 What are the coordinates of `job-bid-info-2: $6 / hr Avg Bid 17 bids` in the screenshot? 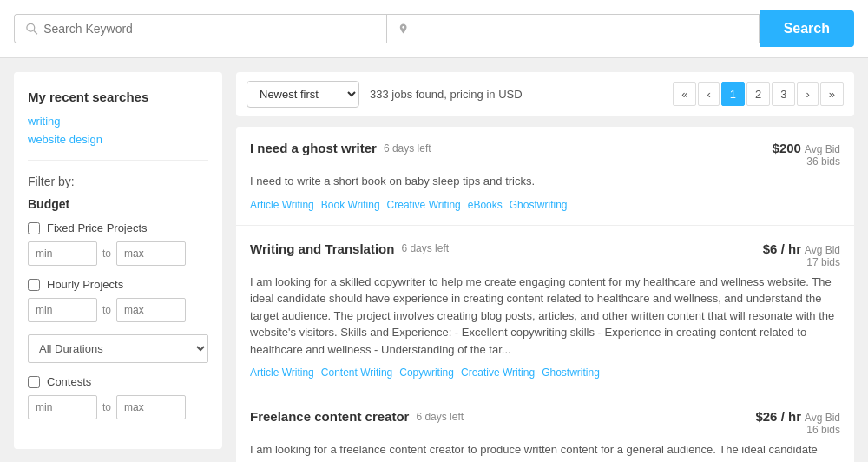 It's located at (784, 255).